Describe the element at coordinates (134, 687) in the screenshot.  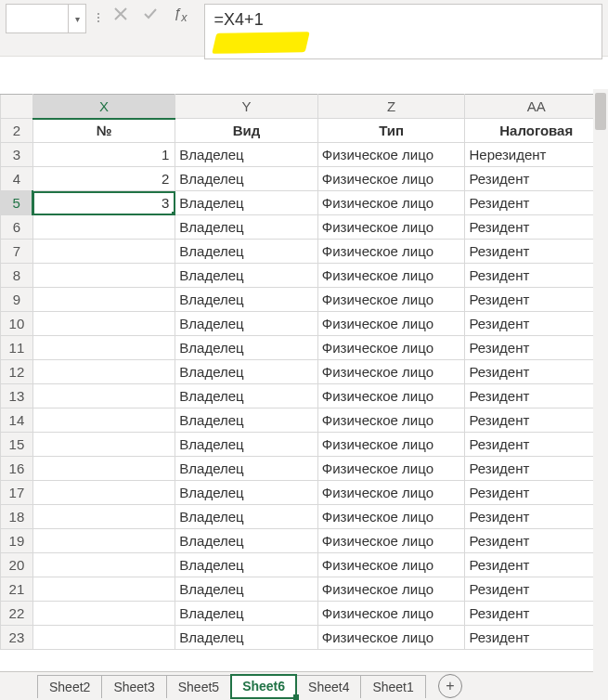
I see `sheet-tab: Sheet3` at that location.